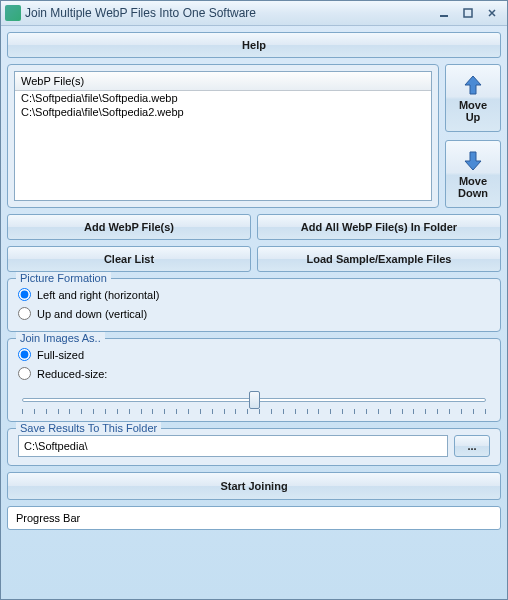 This screenshot has height=600, width=508. What do you see at coordinates (254, 294) in the screenshot?
I see `horizontal-radio-row: Left and right (horizontal)` at bounding box center [254, 294].